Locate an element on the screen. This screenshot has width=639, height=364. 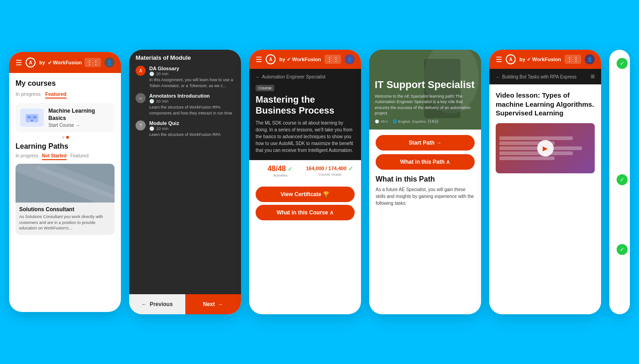
stat-activities-num: 48/48 is located at coordinates (277, 169).